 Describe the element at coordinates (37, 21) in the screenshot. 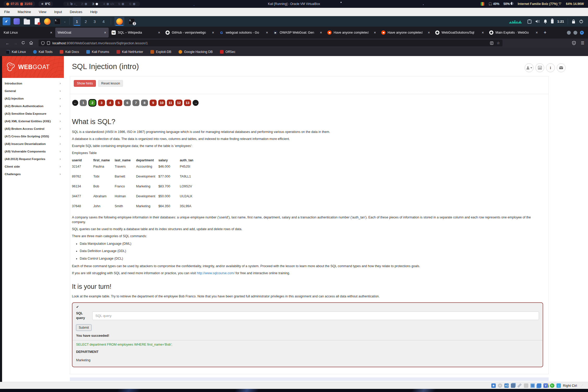

I see `text-editor-launcher` at that location.